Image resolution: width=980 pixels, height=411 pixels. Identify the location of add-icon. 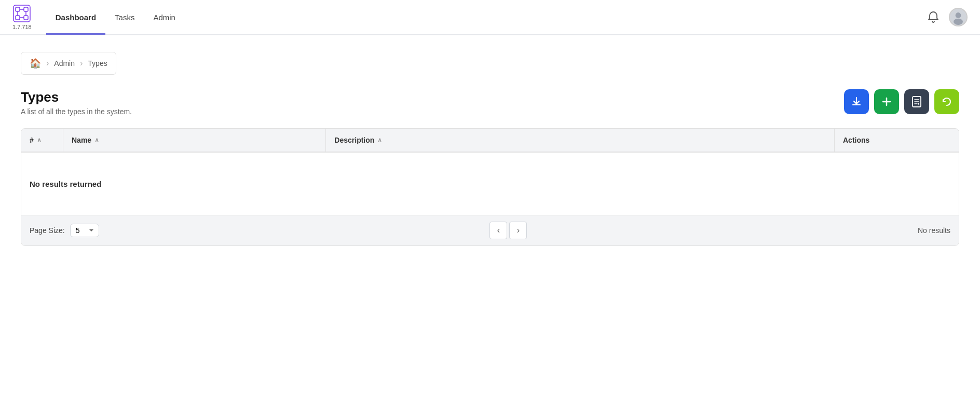
(887, 102).